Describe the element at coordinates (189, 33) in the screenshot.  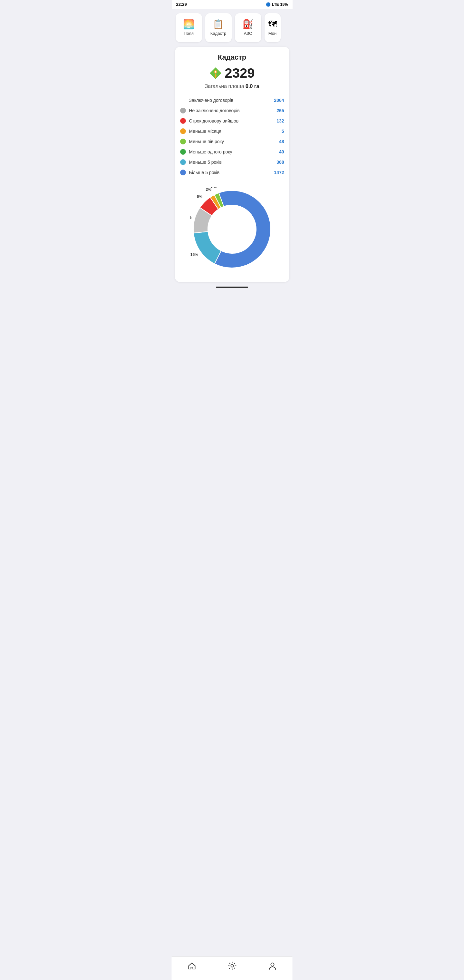
I see `fields-label: Поля` at that location.